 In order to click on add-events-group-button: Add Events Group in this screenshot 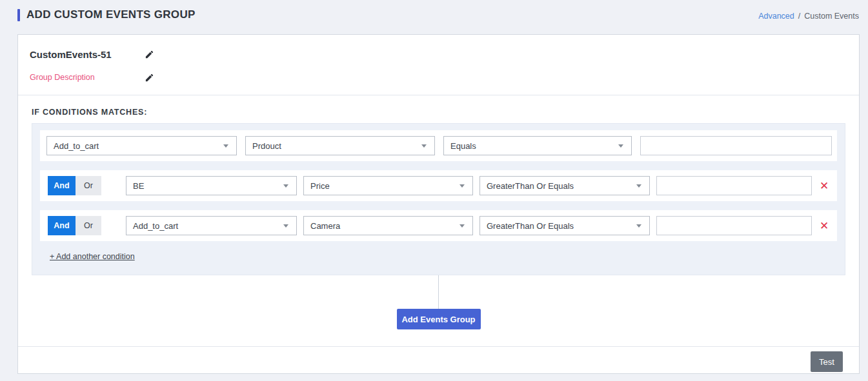, I will do `click(439, 319)`.